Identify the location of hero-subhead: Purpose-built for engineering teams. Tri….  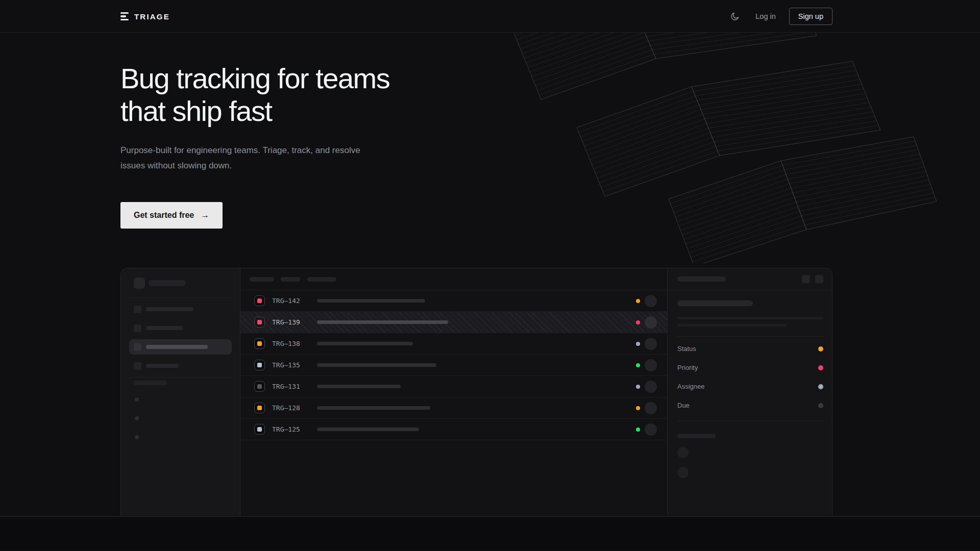
(244, 158).